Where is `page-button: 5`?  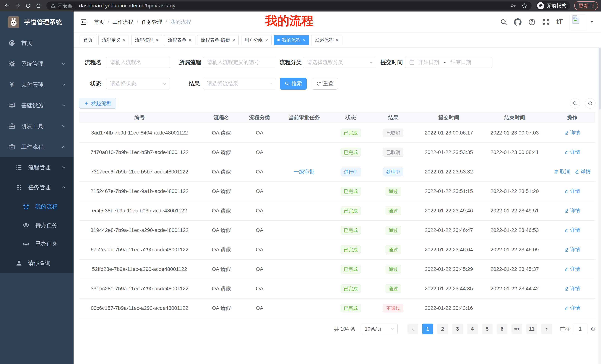 page-button: 5 is located at coordinates (487, 329).